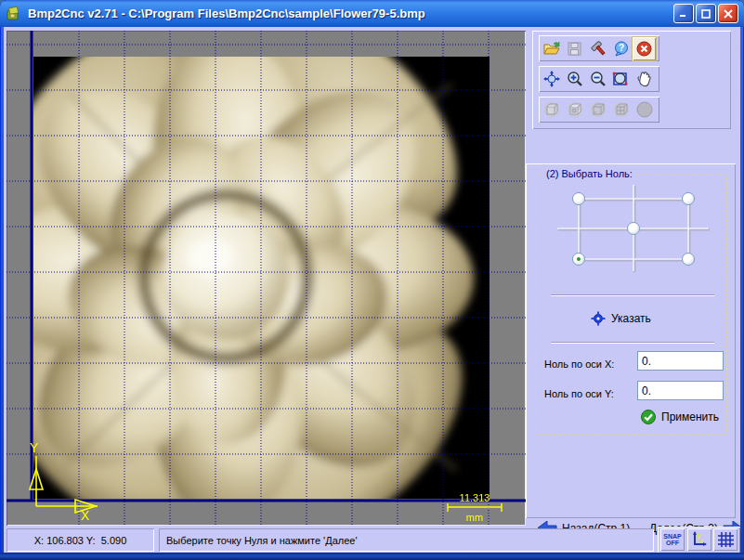 The height and width of the screenshot is (560, 744). Describe the element at coordinates (552, 79) in the screenshot. I see `pan-crosshair-icon` at that location.